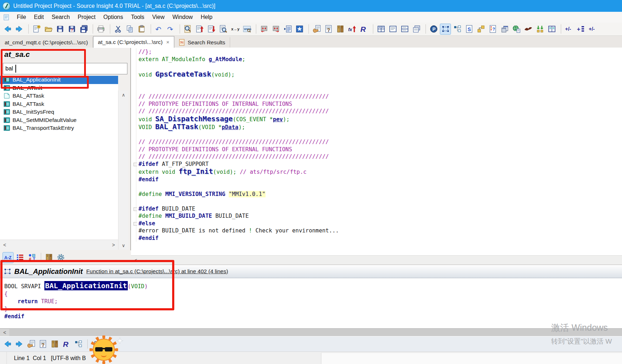 The image size is (622, 364). What do you see at coordinates (142, 29) in the screenshot?
I see `paste-icon` at bounding box center [142, 29].